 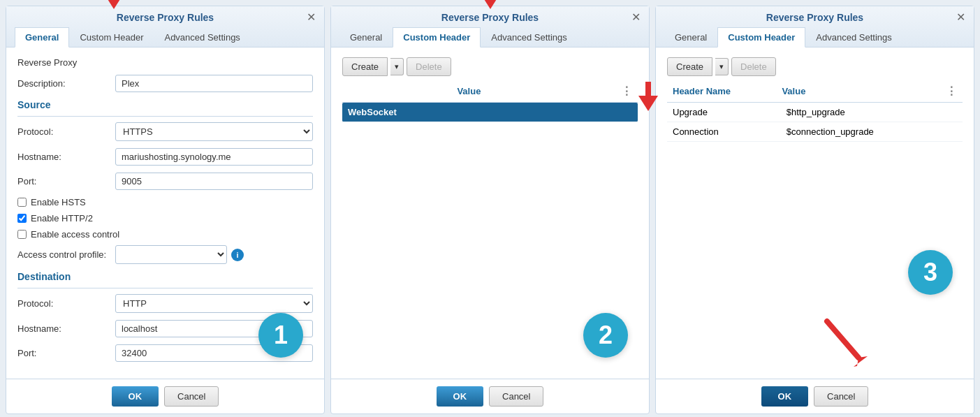 What do you see at coordinates (165, 37) in the screenshot?
I see `dialog-1-tabs: General Custom Header Advanced Settings` at bounding box center [165, 37].